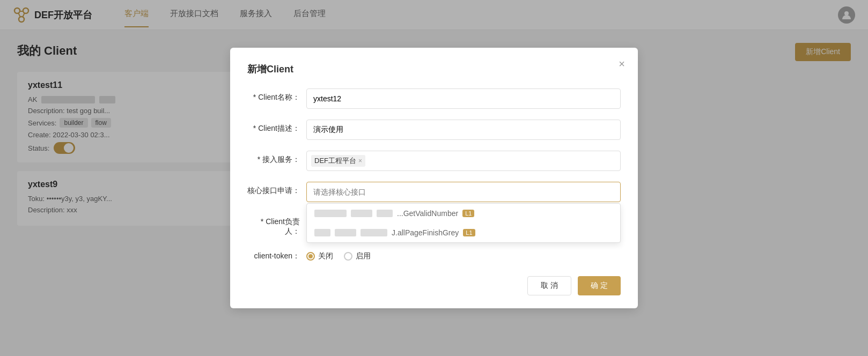 This screenshot has width=868, height=356. What do you see at coordinates (464, 161) in the screenshot?
I see `service-tags-input: DEF工程平台 ×` at bounding box center [464, 161].